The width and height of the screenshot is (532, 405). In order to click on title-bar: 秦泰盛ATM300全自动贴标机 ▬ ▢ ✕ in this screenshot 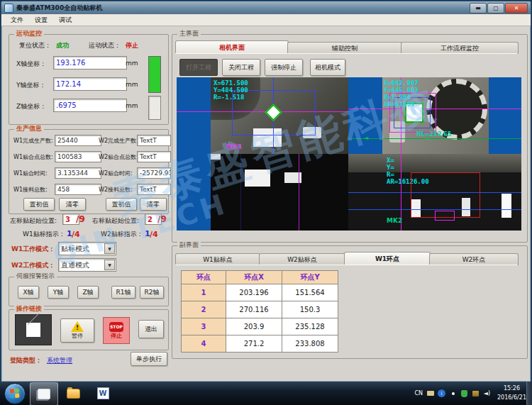, I will do `click(266, 8)`.